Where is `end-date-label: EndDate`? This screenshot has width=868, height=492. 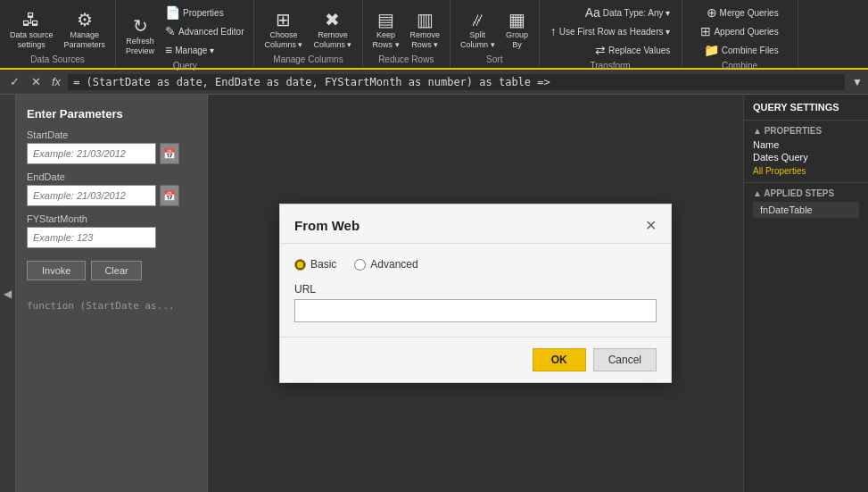 end-date-label: EndDate is located at coordinates (112, 177).